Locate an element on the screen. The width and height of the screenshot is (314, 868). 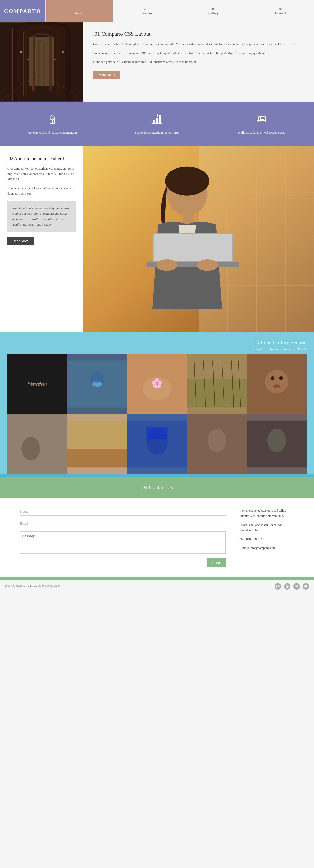
contact-email: Email: info@company.com is located at coordinates (267, 548).